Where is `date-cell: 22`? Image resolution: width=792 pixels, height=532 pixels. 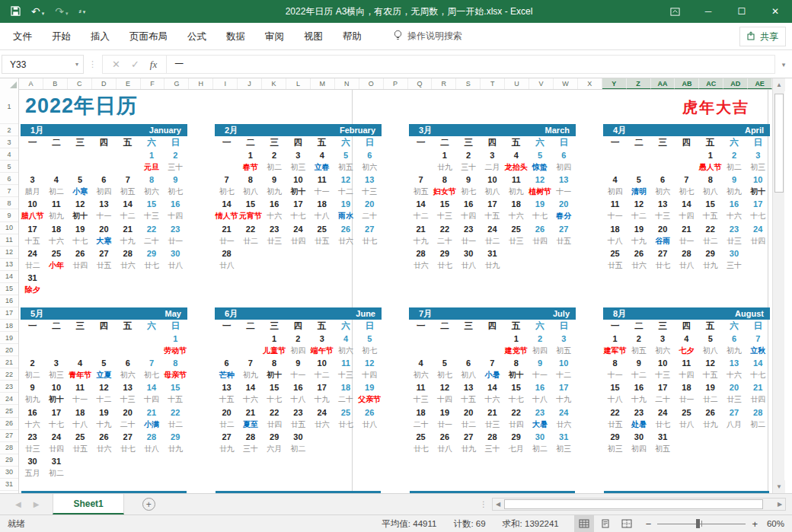 date-cell: 22 is located at coordinates (274, 413).